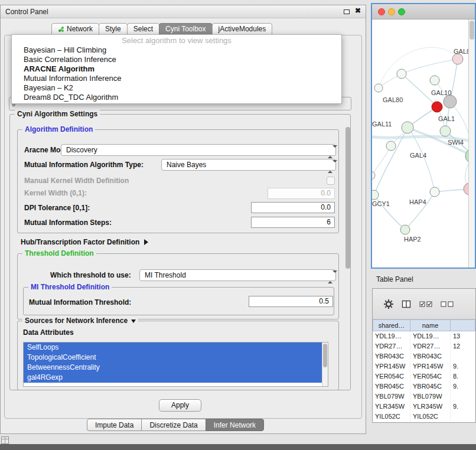  Describe the element at coordinates (424, 337) in the screenshot. I see `table-row: YDL19…YDL19…13` at that location.